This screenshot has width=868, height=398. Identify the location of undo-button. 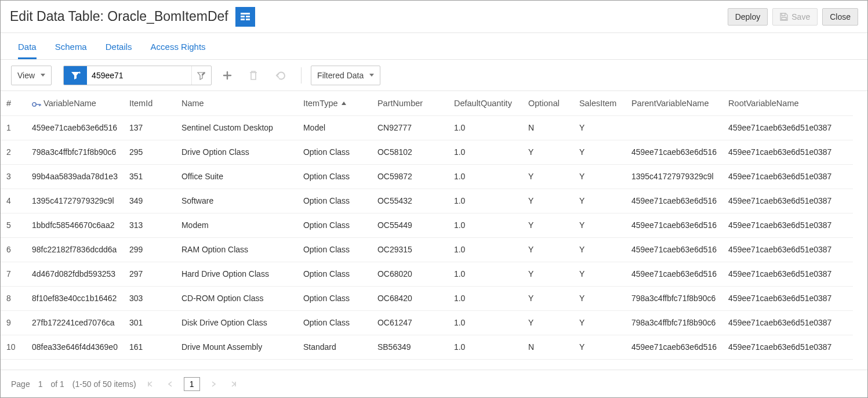
(280, 75).